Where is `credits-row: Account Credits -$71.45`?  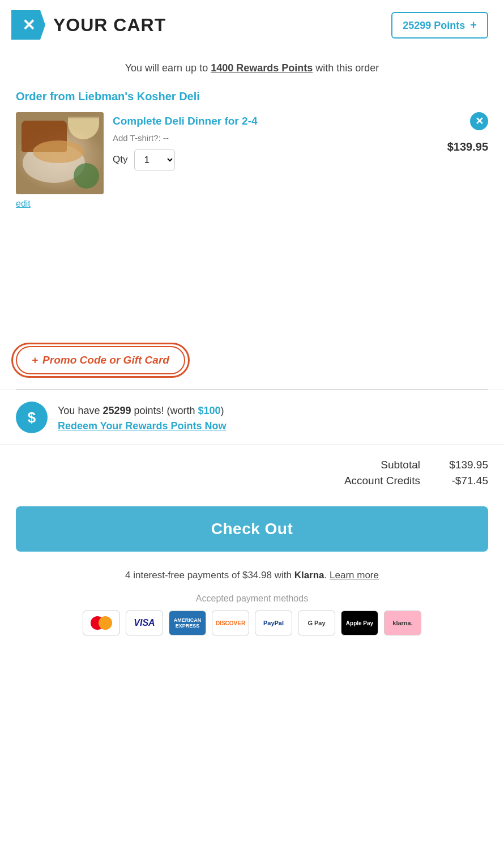
credits-row: Account Credits -$71.45 is located at coordinates (252, 481).